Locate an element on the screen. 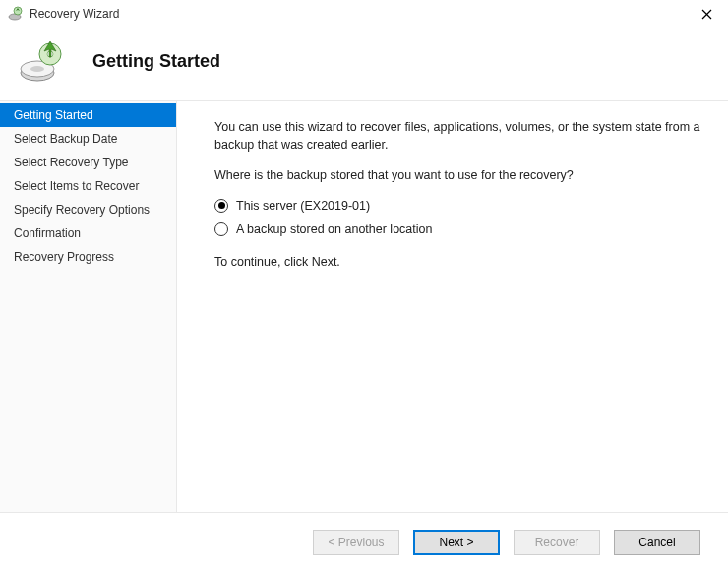 The width and height of the screenshot is (728, 571). radio-label: A backup stored on another location is located at coordinates (334, 229).